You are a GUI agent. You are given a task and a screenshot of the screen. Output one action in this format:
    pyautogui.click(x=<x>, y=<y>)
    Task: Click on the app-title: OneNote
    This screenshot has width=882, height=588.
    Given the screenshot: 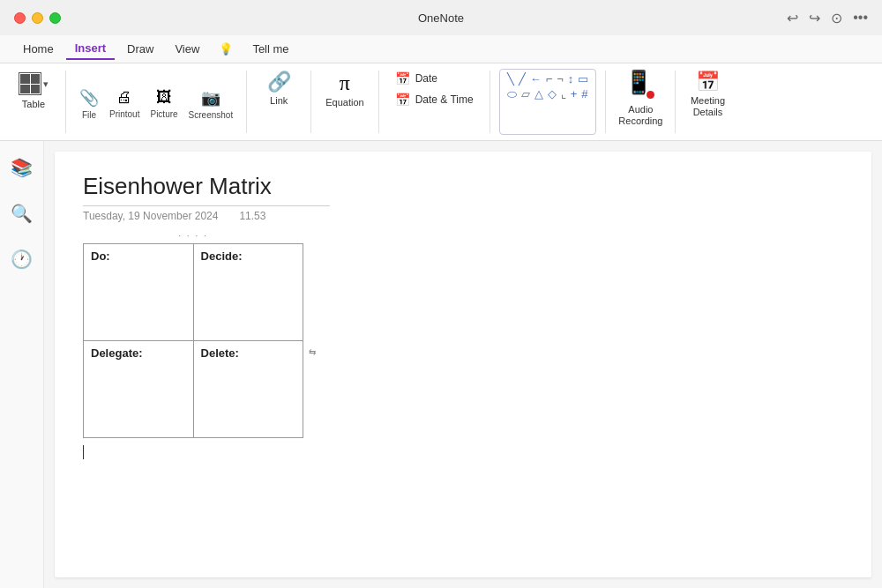 What is the action you would take?
    pyautogui.click(x=441, y=18)
    